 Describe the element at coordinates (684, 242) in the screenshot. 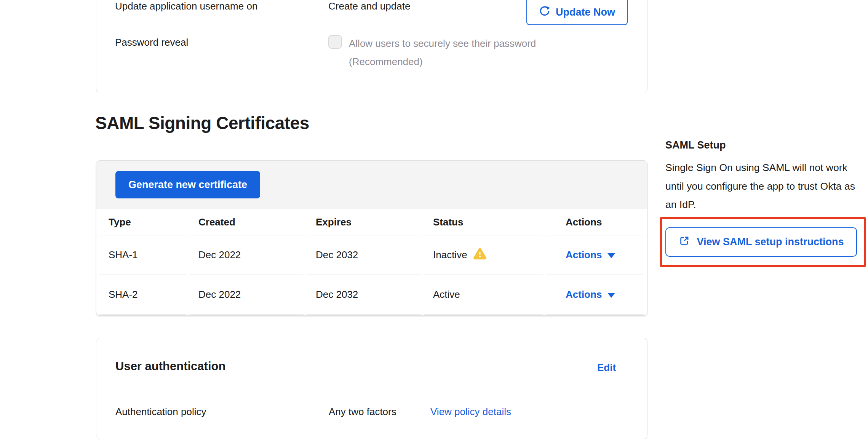

I see `external-link-icon` at that location.